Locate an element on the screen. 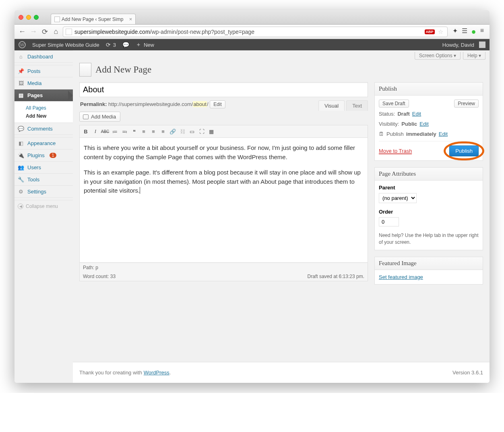  edit-status-link: Edit is located at coordinates (417, 114).